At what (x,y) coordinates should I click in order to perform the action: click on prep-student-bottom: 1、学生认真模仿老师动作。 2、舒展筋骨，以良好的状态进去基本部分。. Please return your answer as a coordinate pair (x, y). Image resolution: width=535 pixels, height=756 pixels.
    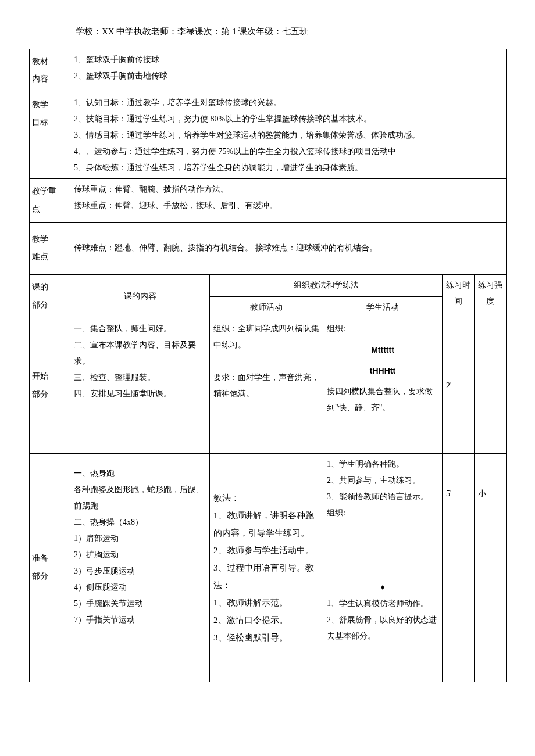
    Looking at the image, I should click on (383, 620).